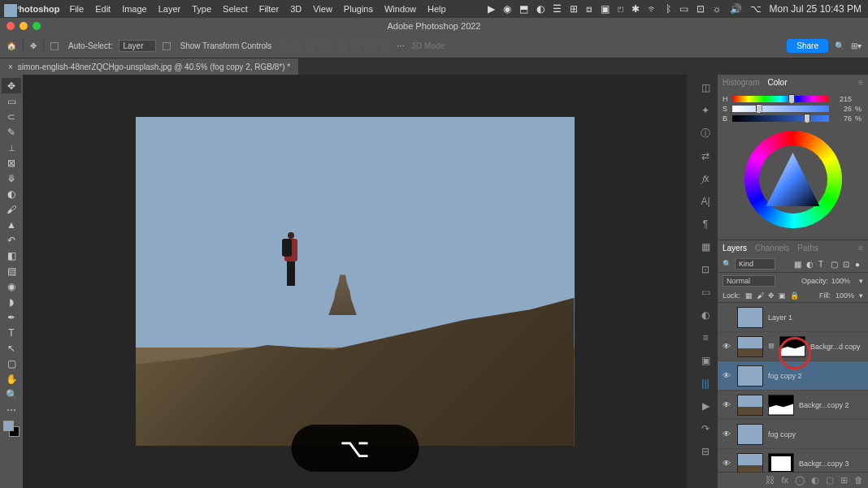 The width and height of the screenshot is (868, 488). I want to click on filter-smart-icon: ⊡, so click(847, 264).